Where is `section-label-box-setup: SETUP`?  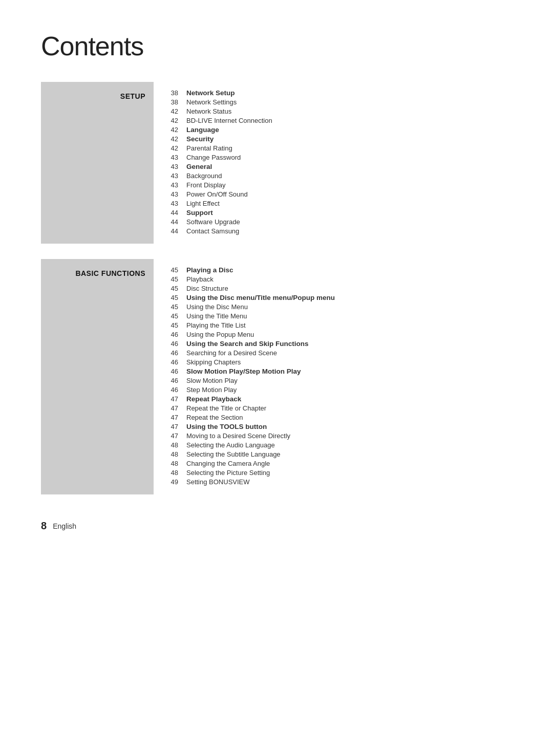 section-label-box-setup: SETUP is located at coordinates (97, 163).